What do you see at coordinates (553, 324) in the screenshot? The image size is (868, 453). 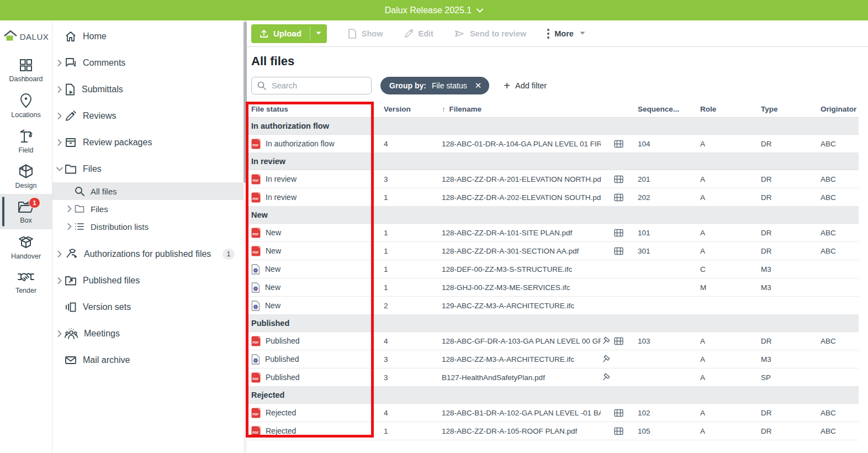 I see `group-header-row: Published` at bounding box center [553, 324].